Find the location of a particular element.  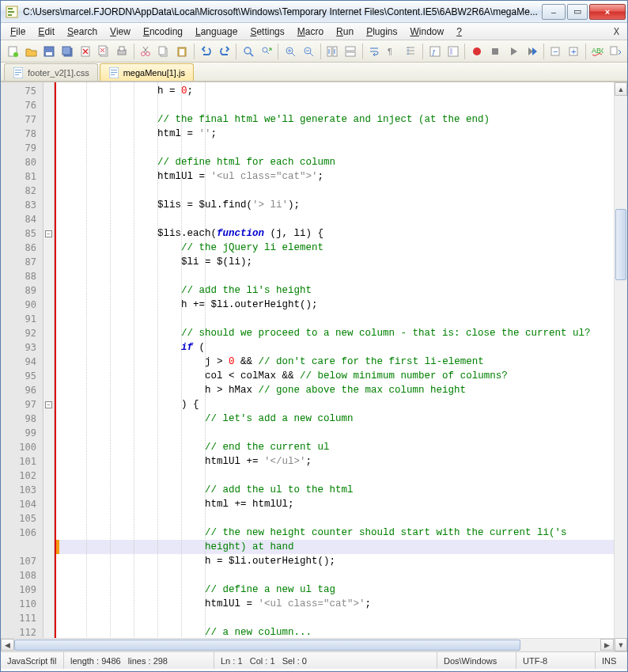

play-multi-button is located at coordinates (532, 51).